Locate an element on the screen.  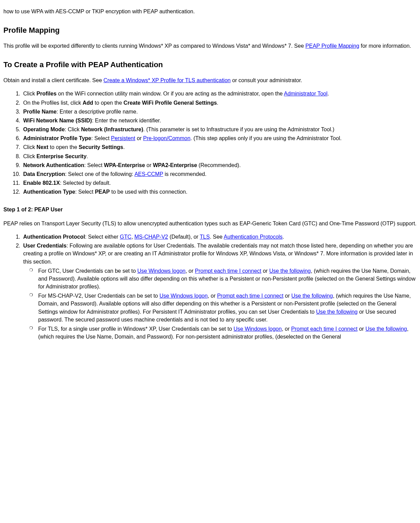
text-bold: Operating Mode is located at coordinates (44, 130).